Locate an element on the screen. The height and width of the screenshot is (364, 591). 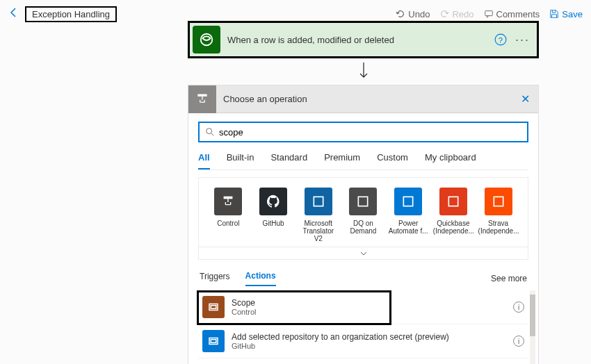
connector-tabs: All Built-in Standard Premium Custom My … is located at coordinates (363, 161).